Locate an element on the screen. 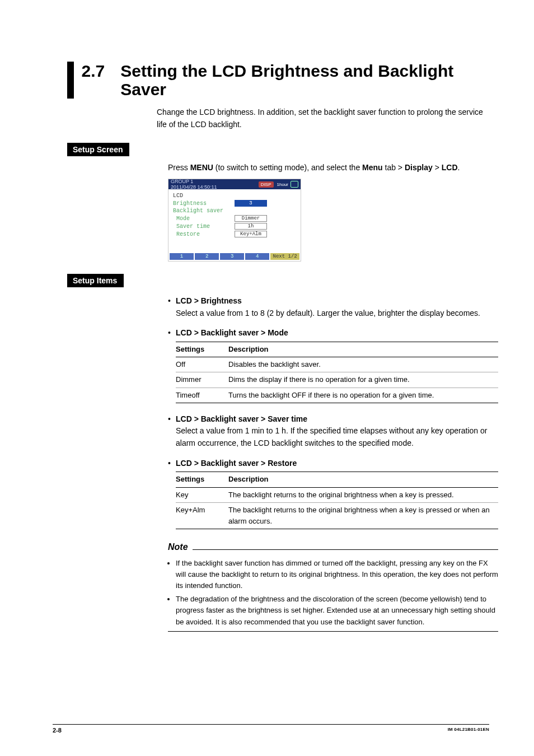  table-row: OffDisables the backlight saver. is located at coordinates (337, 365).